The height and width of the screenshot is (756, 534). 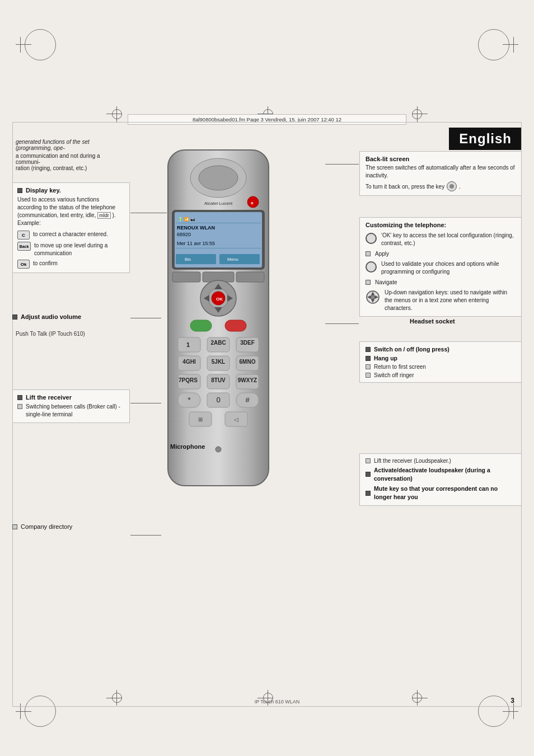 I want to click on key-c-text: to correct a character entered., so click(x=71, y=234).